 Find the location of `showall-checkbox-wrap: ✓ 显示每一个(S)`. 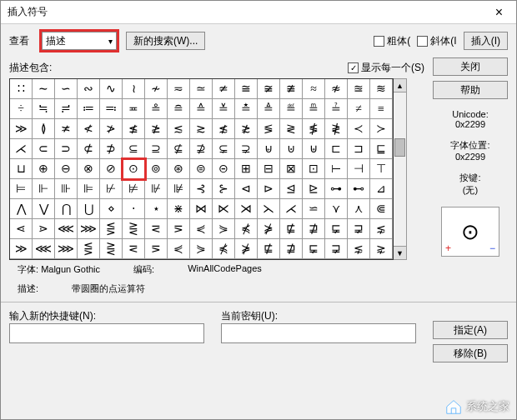

showall-checkbox-wrap: ✓ 显示每一个(S) is located at coordinates (386, 68).